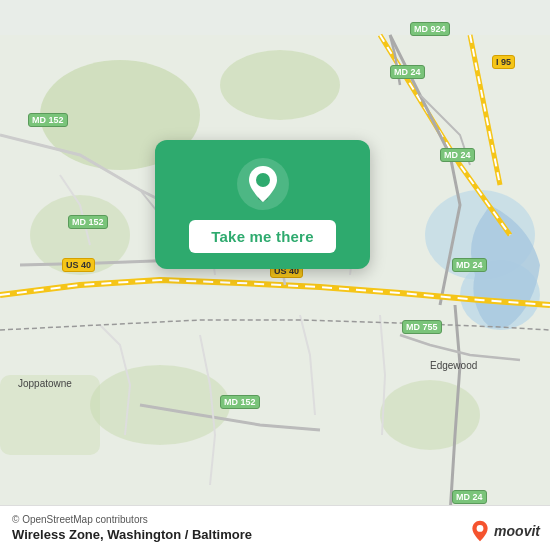 This screenshot has width=550, height=550. I want to click on card-overlay: Take me there, so click(262, 204).